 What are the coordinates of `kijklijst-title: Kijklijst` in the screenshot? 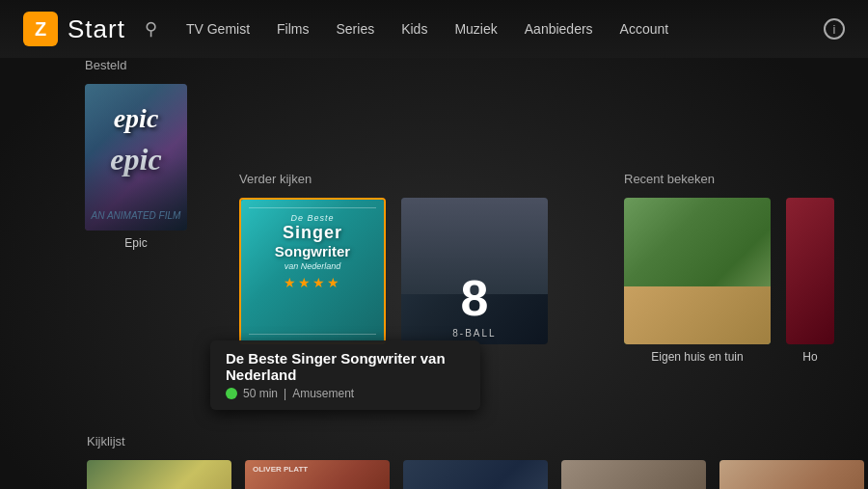 It's located at (477, 442).